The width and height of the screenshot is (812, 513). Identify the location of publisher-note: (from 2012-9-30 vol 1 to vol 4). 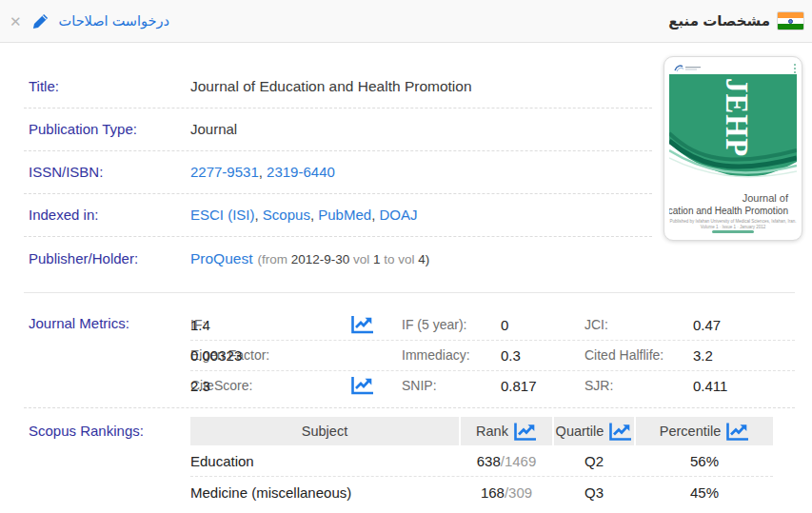
(343, 259).